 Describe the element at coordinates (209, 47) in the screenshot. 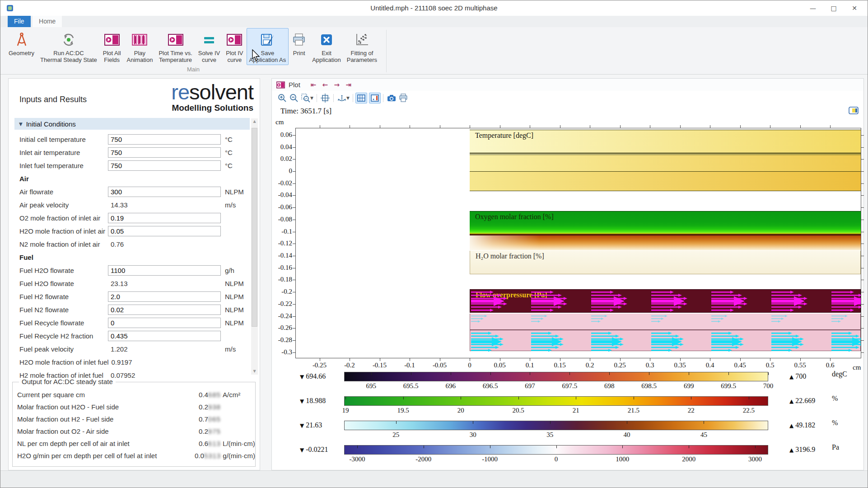

I see `solve-iv-curve-button: Solve IV curve` at that location.